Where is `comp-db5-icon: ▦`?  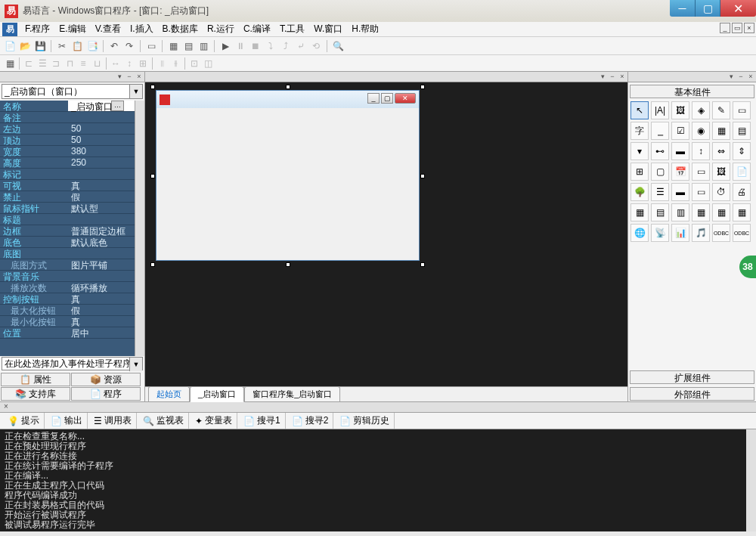 comp-db5-icon: ▦ is located at coordinates (721, 212).